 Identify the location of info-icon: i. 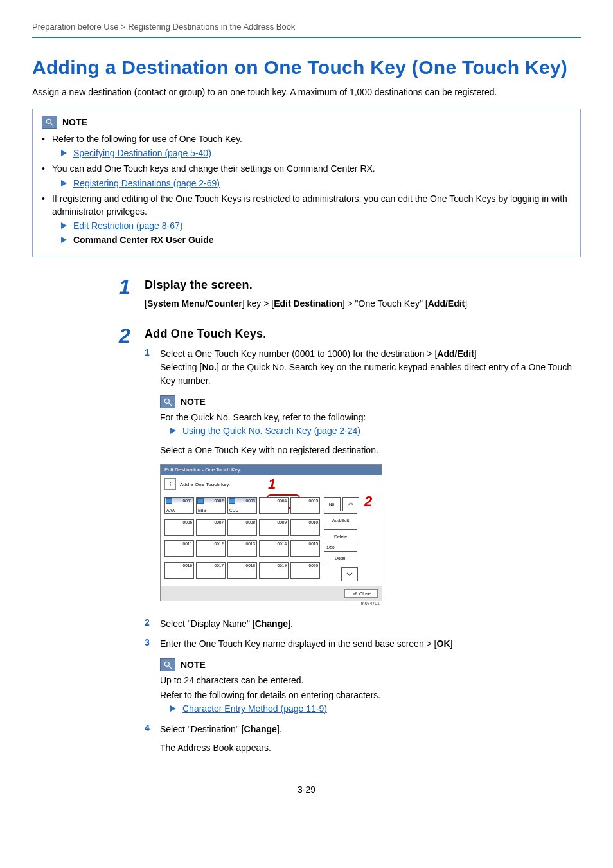
(170, 484).